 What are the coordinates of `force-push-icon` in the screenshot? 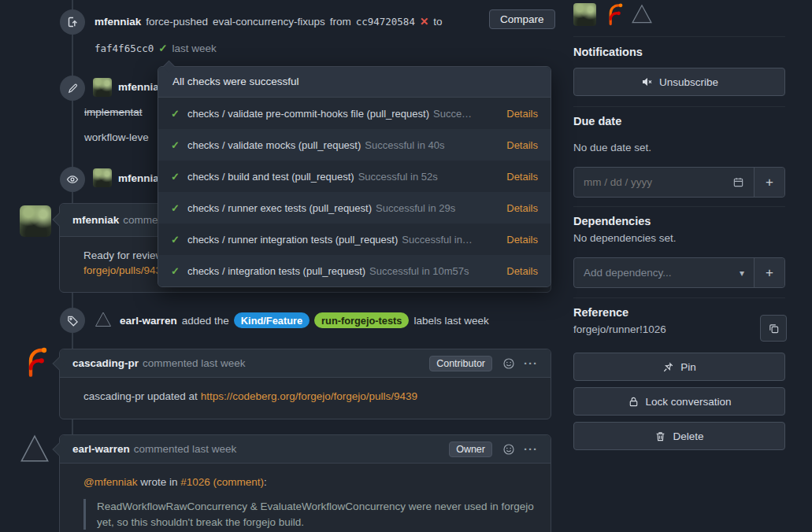 It's located at (72, 22).